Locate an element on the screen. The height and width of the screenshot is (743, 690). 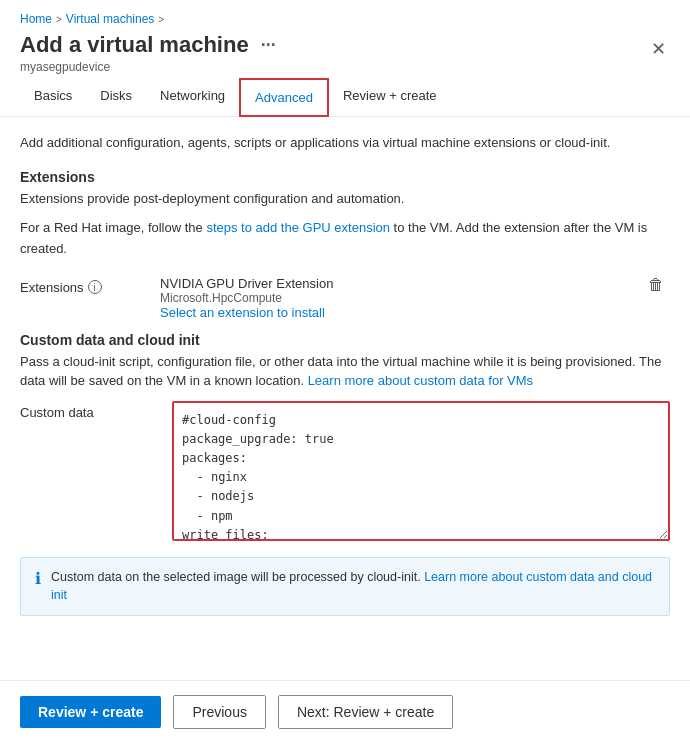
breadcrumb-home: Home is located at coordinates (36, 19).